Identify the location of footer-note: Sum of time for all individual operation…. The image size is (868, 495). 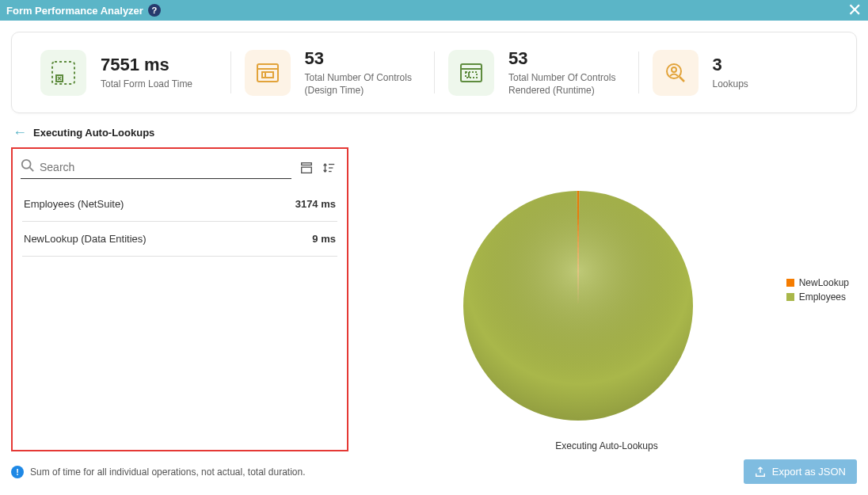
(168, 472).